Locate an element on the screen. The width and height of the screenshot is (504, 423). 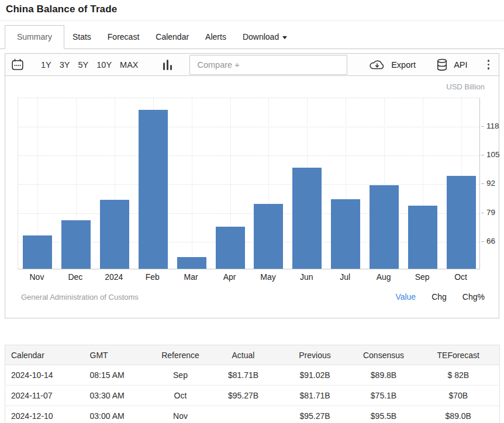
tab-forecast: Forecast is located at coordinates (123, 37).